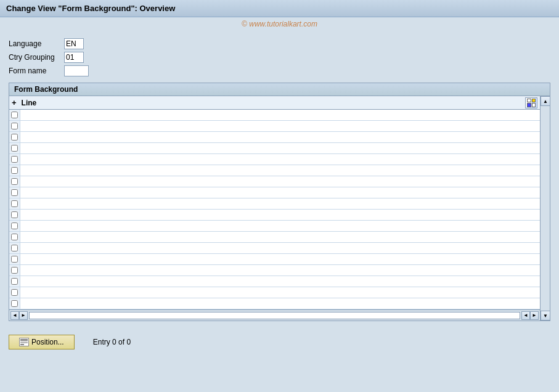 This screenshot has width=559, height=392. I want to click on language-label: Language, so click(36, 44).